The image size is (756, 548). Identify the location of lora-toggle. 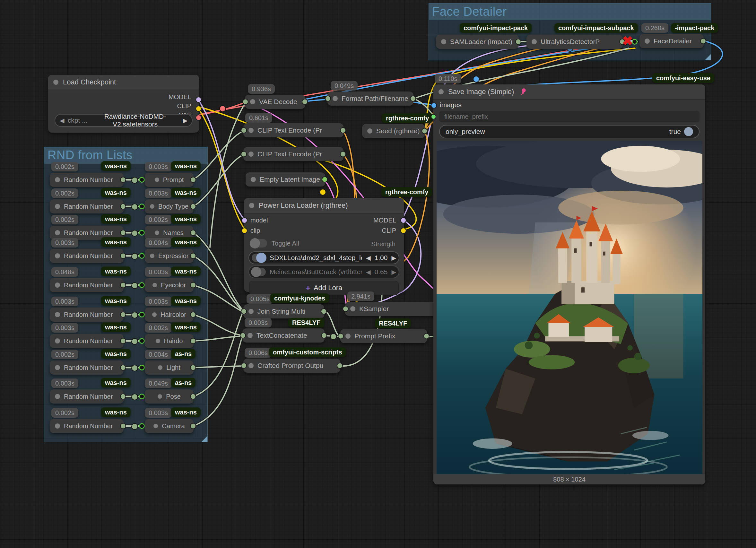
(259, 272).